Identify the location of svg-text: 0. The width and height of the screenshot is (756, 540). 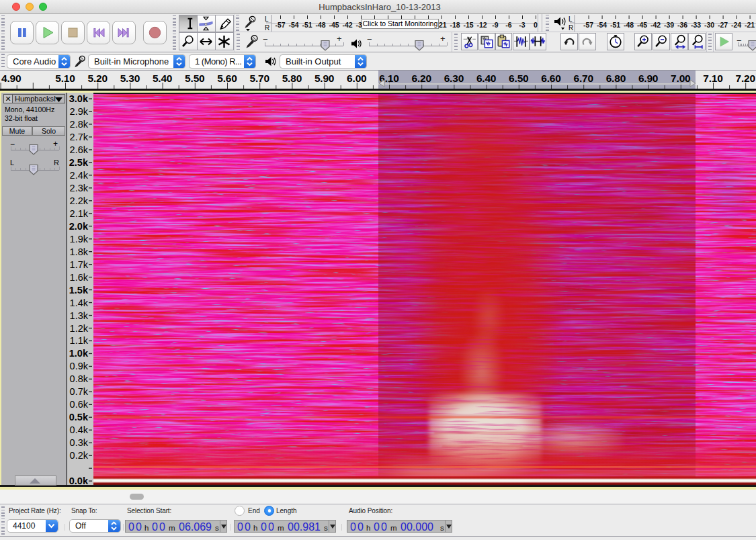
(536, 25).